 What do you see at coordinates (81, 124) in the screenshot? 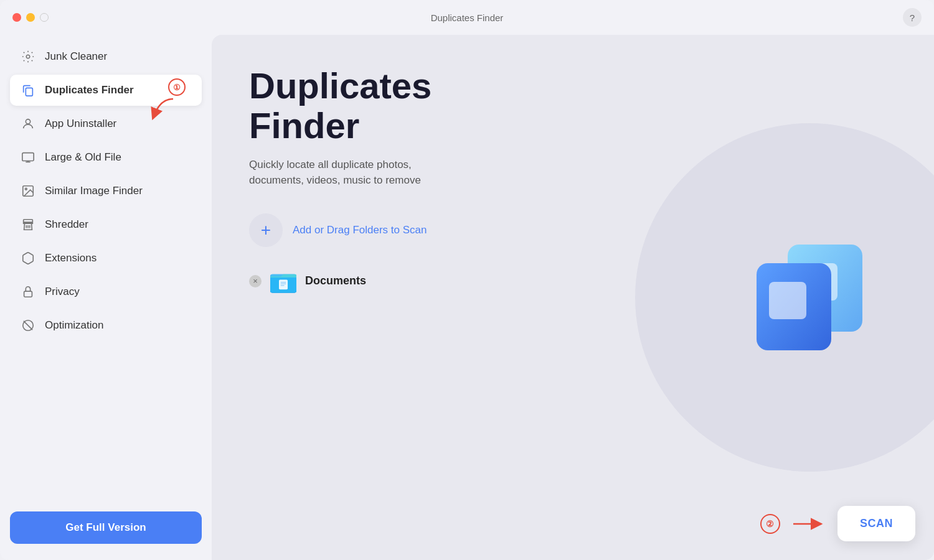
I see `app-uninstaller-label: App Uninstaller` at bounding box center [81, 124].